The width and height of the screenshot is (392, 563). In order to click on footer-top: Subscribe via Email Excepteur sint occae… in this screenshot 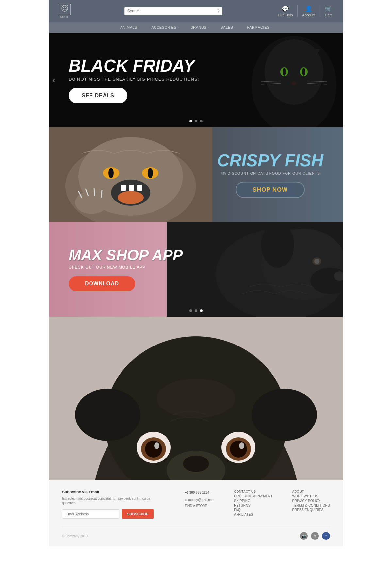, I will do `click(196, 504)`.